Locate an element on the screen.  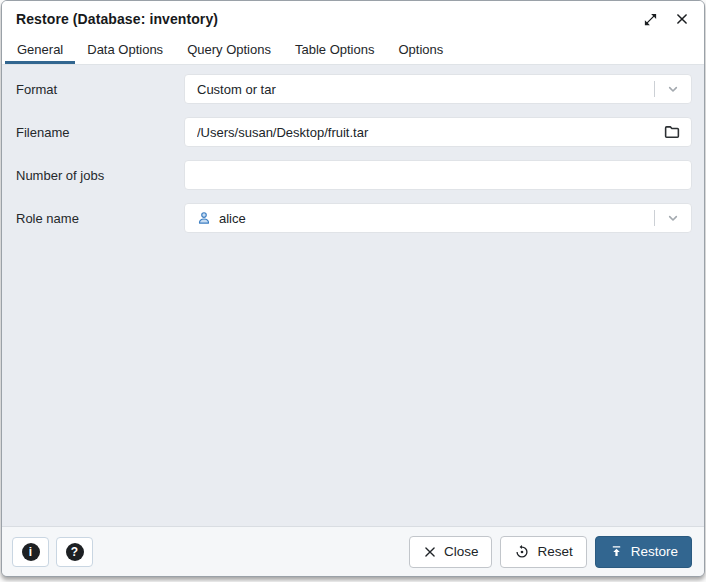
tab-query-options-label: Query Options is located at coordinates (229, 50).